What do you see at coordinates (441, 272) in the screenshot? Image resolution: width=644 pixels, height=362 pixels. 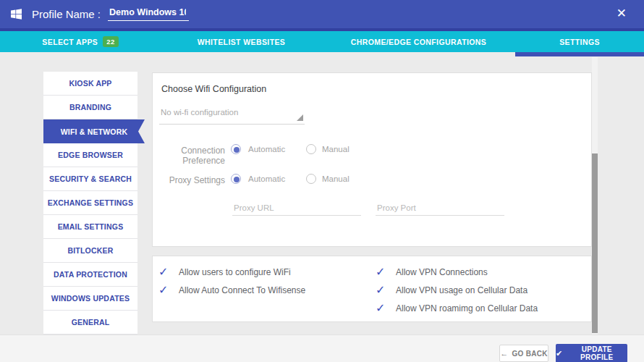 I see `checkbox-label: Allow VPN Connections` at bounding box center [441, 272].